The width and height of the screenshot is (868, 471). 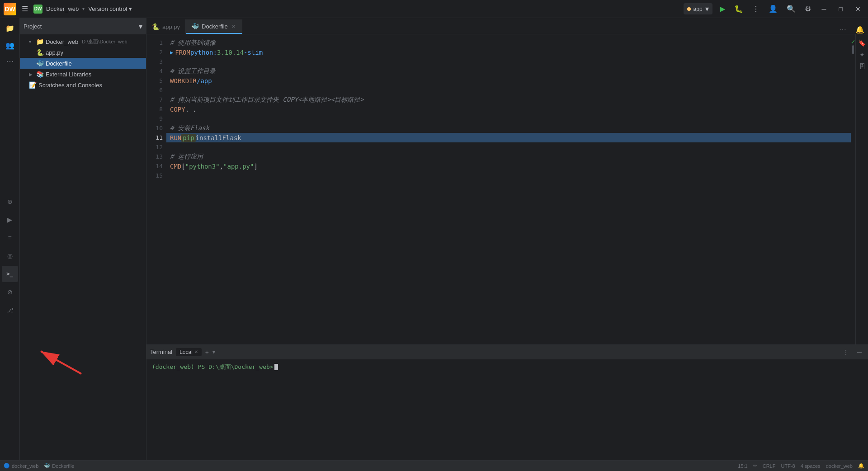 What do you see at coordinates (742, 466) in the screenshot?
I see `status-cursor-position: 15:1` at bounding box center [742, 466].